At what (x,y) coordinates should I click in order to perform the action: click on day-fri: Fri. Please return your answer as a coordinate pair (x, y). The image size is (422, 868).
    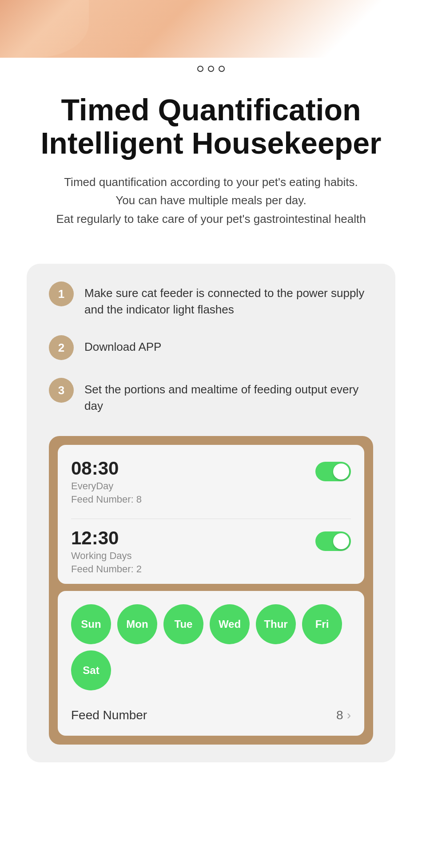
    Looking at the image, I should click on (322, 624).